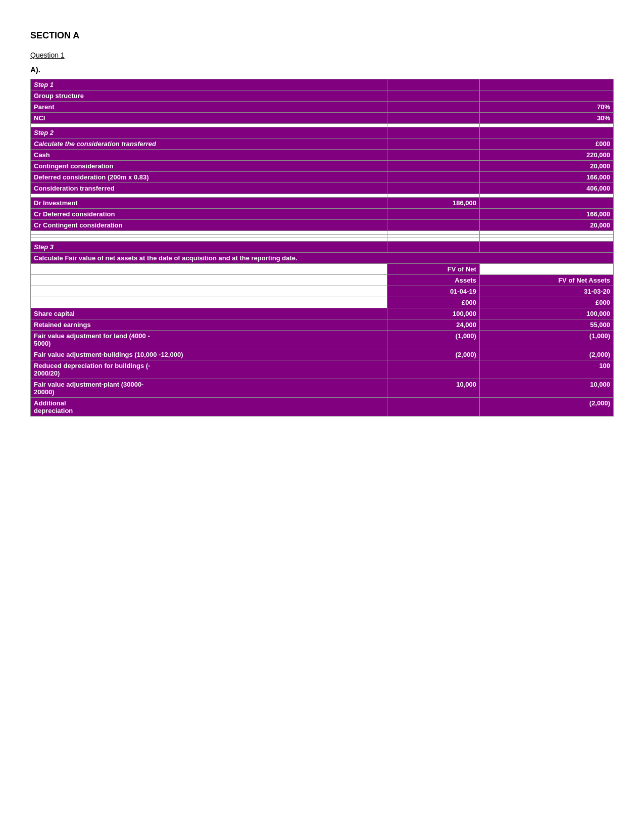 The width and height of the screenshot is (644, 834). I want to click on t2h4-c0, so click(209, 303).